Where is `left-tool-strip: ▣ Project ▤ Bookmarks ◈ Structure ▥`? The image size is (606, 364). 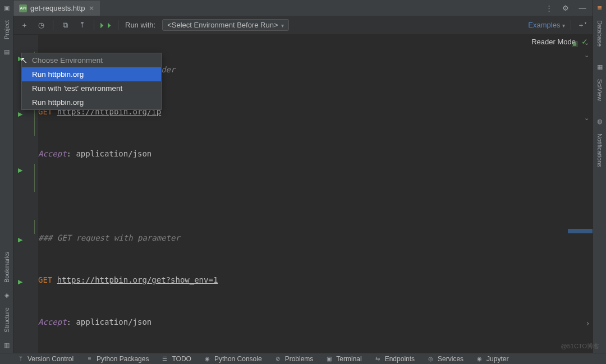
left-tool-strip: ▣ Project ▤ Bookmarks ◈ Structure ▥ is located at coordinates (7, 176).